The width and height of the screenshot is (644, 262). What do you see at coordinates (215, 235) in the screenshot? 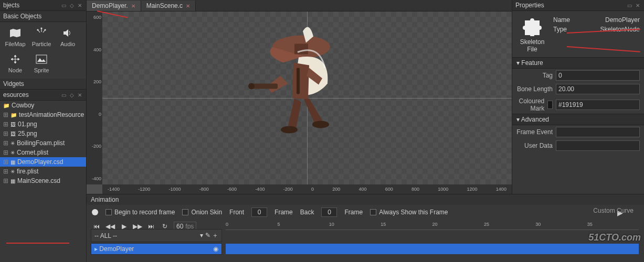
I see `add-icon: ＋` at bounding box center [215, 235].